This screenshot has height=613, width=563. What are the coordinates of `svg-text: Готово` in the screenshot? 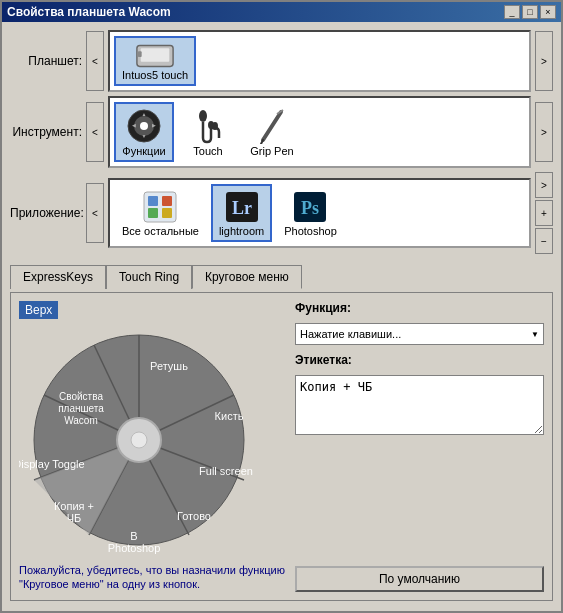 It's located at (194, 516).